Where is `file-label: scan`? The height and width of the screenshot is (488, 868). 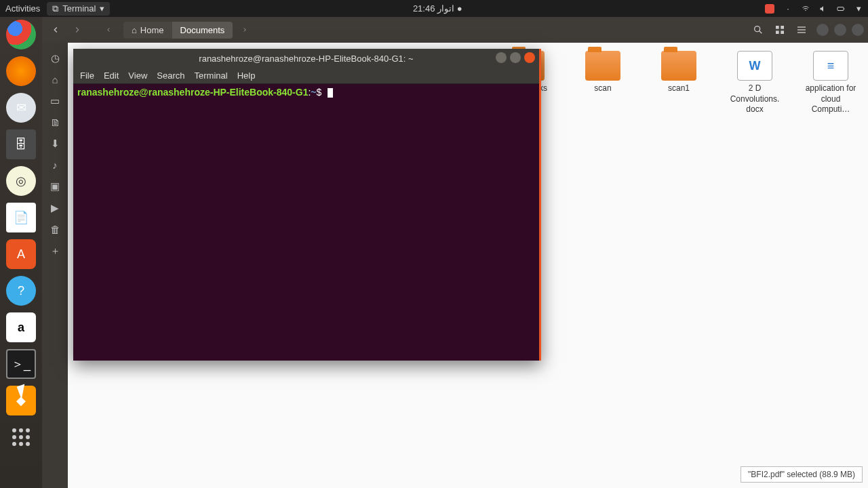
file-label: scan is located at coordinates (602, 89).